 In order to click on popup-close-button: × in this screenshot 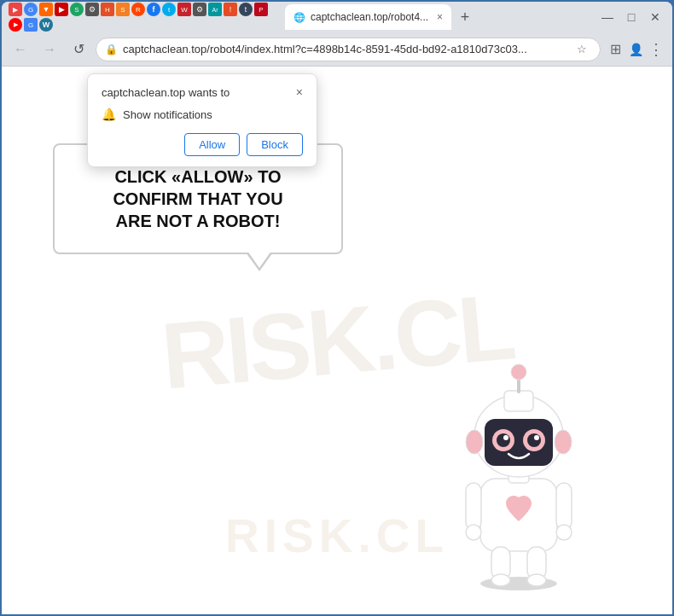, I will do `click(299, 92)`.